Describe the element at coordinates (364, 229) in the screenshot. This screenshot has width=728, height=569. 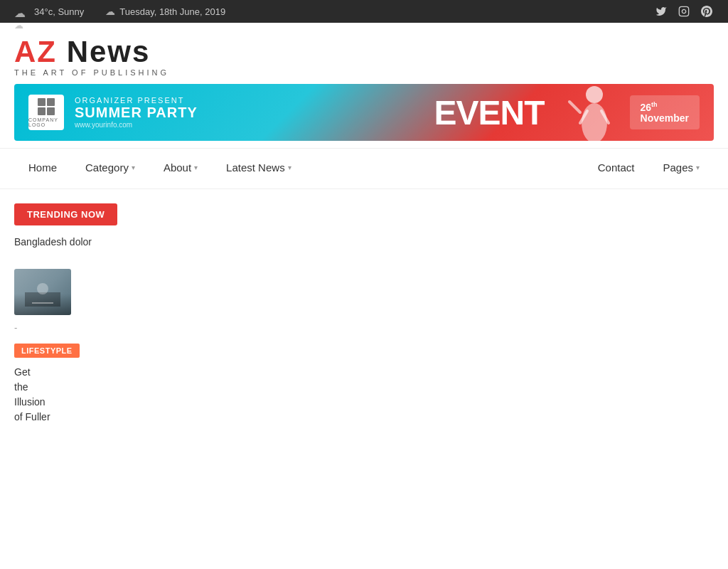
I see `trending-section: TRENDING NOW Bangladesh dolor` at that location.